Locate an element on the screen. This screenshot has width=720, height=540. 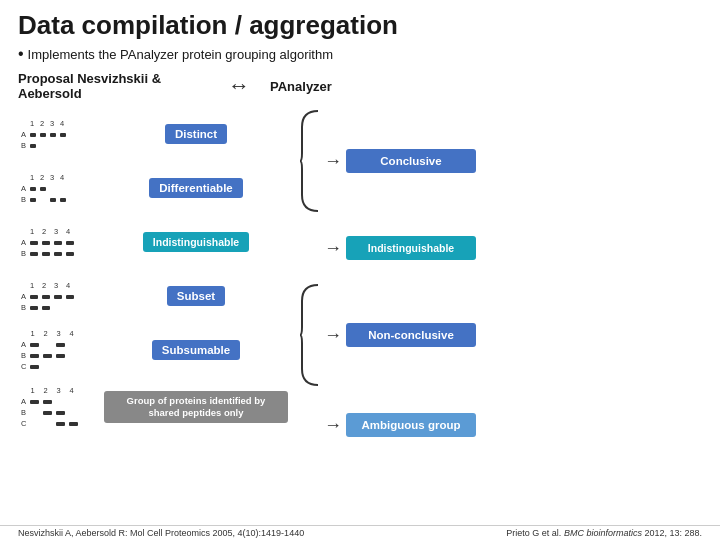
pattern-indistinguishable: 1234 A B is located at coordinates (59, 242).